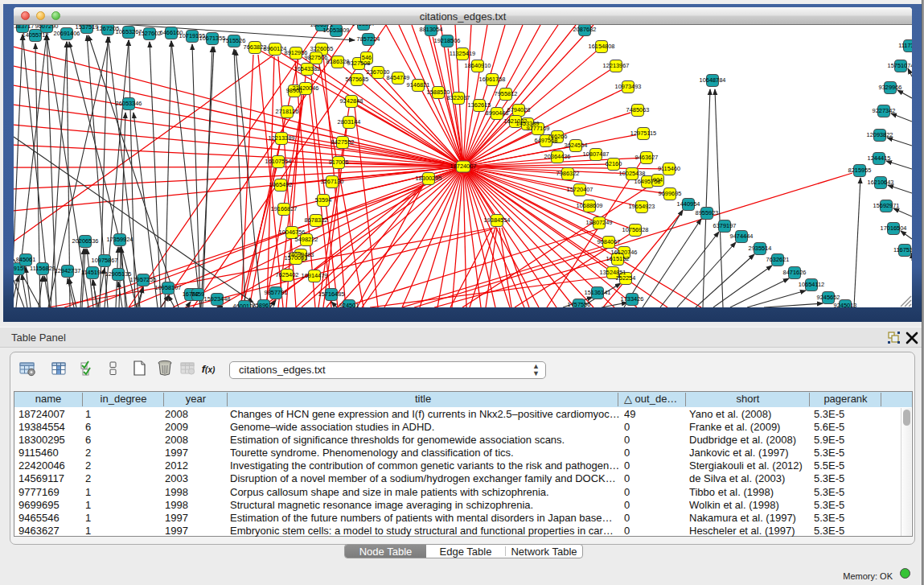 Image resolution: width=924 pixels, height=585 pixels. What do you see at coordinates (643, 134) in the screenshot?
I see `svg-text: 12975115` at bounding box center [643, 134].